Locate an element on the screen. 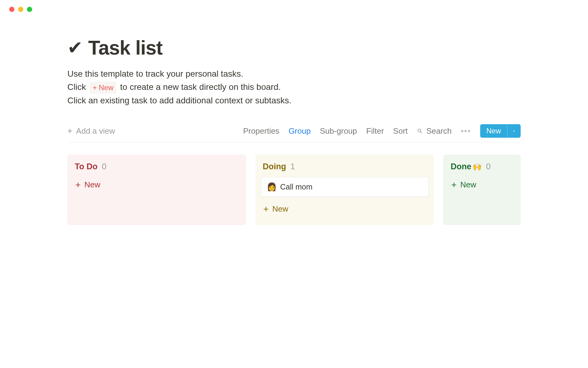 Image resolution: width=588 pixels, height=368 pixels. page-icon: ✔ is located at coordinates (75, 48).